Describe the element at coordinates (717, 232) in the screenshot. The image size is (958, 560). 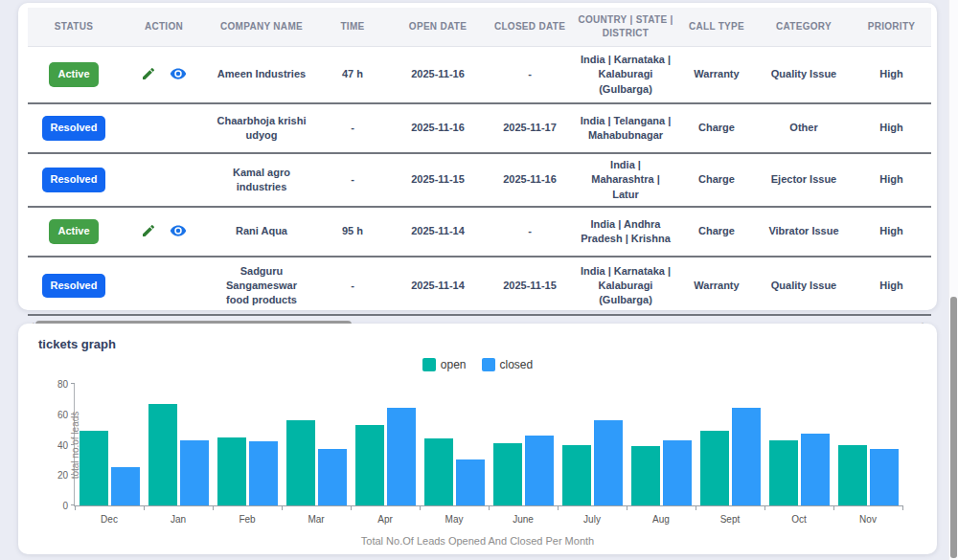
I see `call-type-cell: Charge` at that location.